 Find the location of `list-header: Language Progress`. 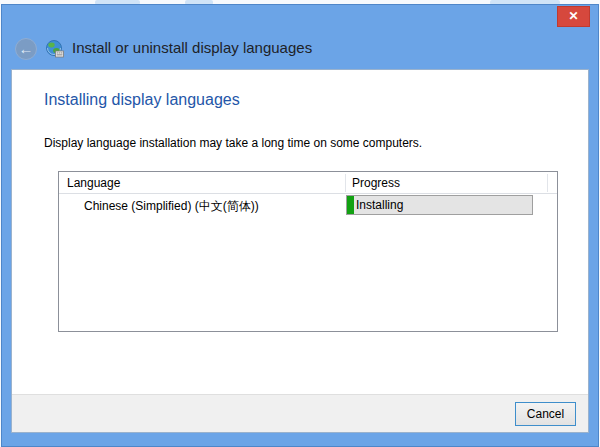

list-header: Language Progress is located at coordinates (308, 183).